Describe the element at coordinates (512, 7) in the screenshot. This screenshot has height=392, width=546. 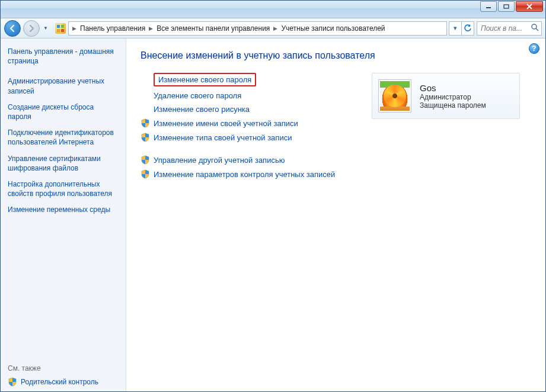
I see `window-controls` at that location.